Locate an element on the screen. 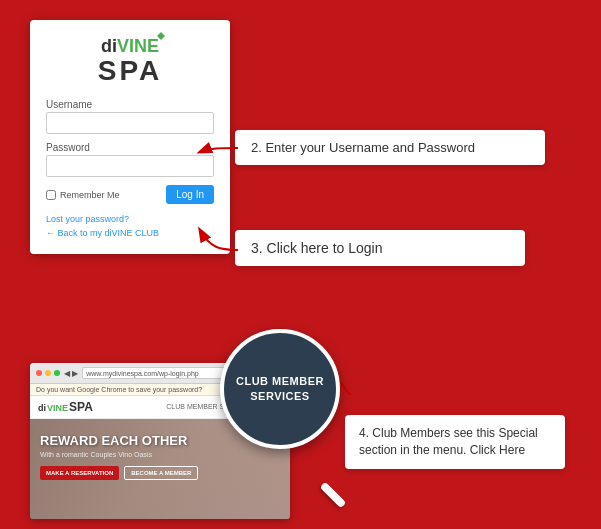 This screenshot has height=529, width=601. magnify-handle is located at coordinates (334, 496).